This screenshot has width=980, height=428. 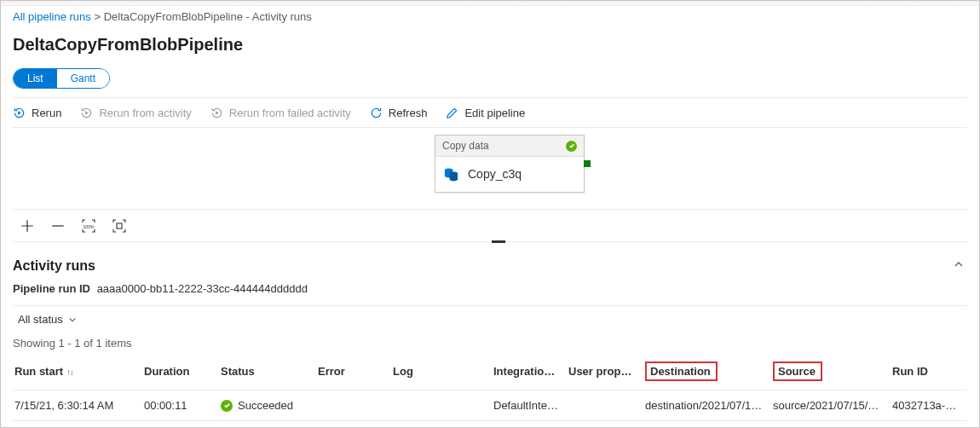 What do you see at coordinates (530, 406) in the screenshot?
I see `integration-text: DefaultIntegrati` at bounding box center [530, 406].